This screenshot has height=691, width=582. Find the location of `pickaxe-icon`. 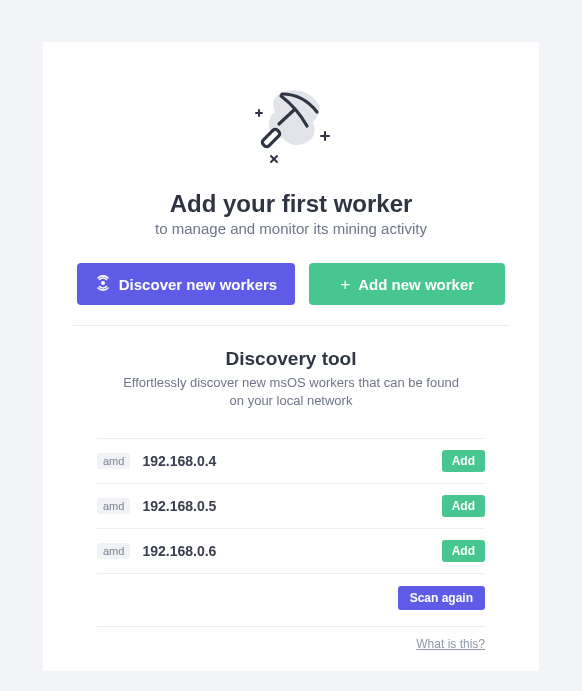

pickaxe-icon is located at coordinates (291, 127).